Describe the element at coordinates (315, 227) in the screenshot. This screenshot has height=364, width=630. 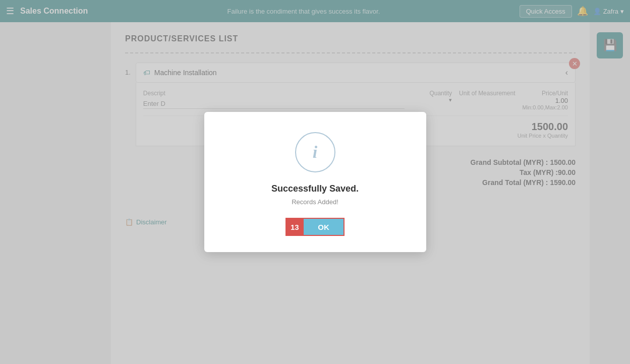
I see `modal-ok-area: 13 OK` at that location.